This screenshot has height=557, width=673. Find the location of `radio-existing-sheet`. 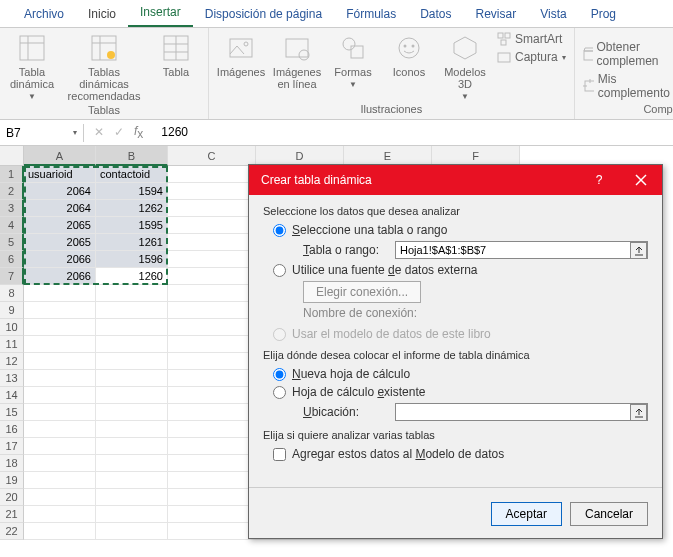

radio-existing-sheet is located at coordinates (280, 392).